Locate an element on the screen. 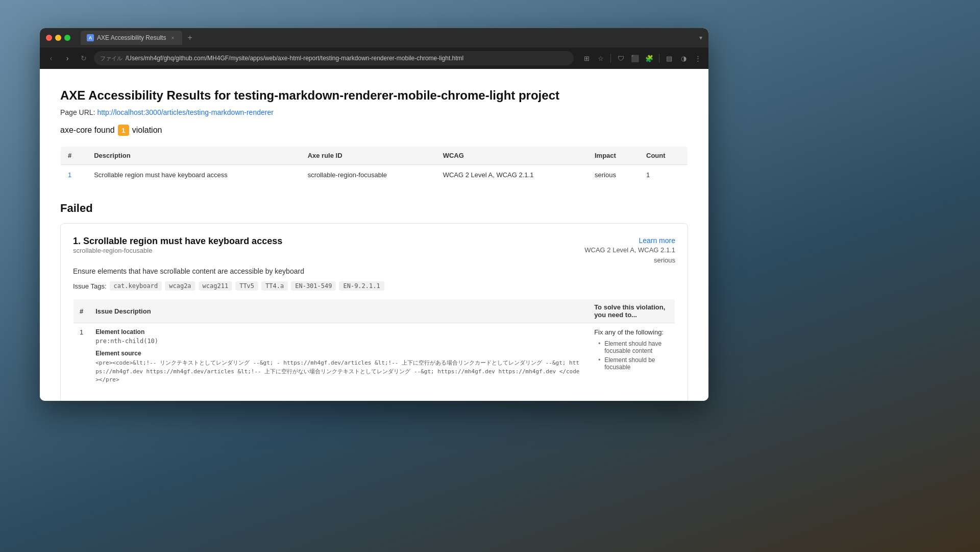 The image size is (980, 552). tag-en-301-549: EN-301-549 is located at coordinates (313, 286).